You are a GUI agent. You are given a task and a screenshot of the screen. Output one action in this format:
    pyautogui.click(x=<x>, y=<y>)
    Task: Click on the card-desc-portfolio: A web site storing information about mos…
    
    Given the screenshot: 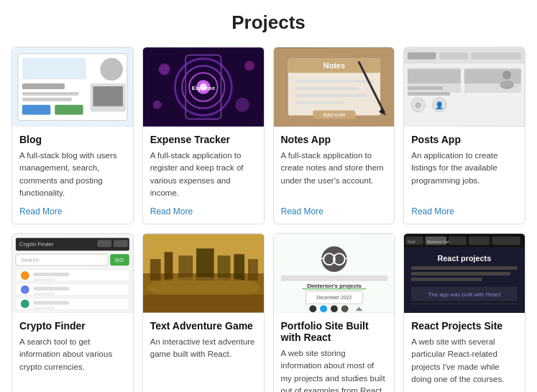 What is the action you would take?
    pyautogui.click(x=334, y=370)
    